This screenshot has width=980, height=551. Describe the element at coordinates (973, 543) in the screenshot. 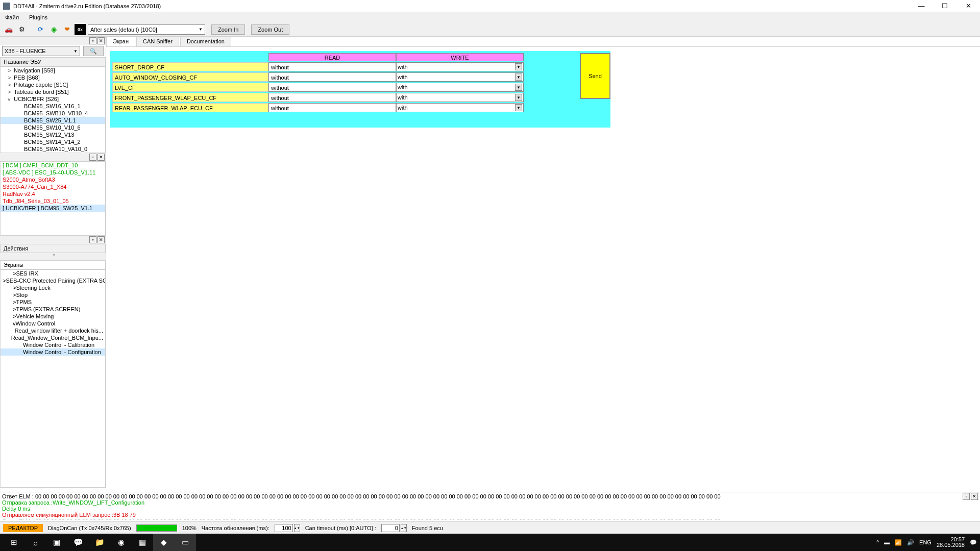

I see `notifications-icon: 💬` at that location.